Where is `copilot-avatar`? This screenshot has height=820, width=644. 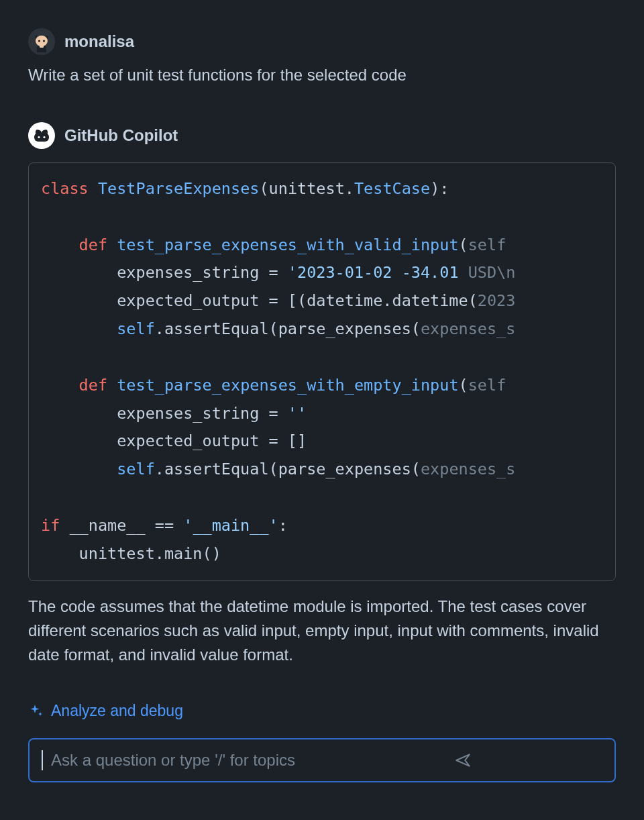 copilot-avatar is located at coordinates (42, 136).